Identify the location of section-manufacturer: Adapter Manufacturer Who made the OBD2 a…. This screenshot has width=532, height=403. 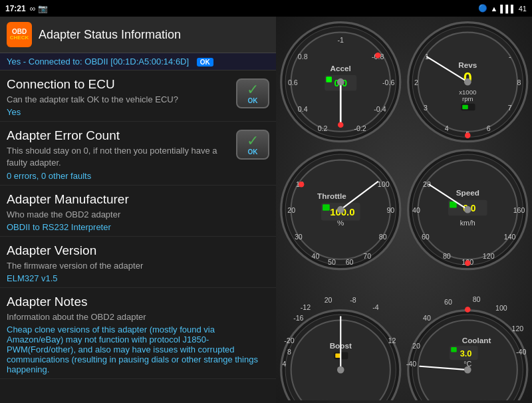
(138, 211).